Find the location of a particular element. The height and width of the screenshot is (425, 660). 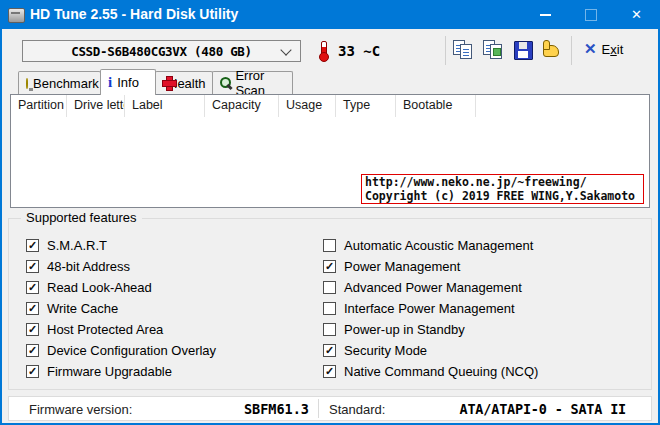

app-icon is located at coordinates (16, 16).